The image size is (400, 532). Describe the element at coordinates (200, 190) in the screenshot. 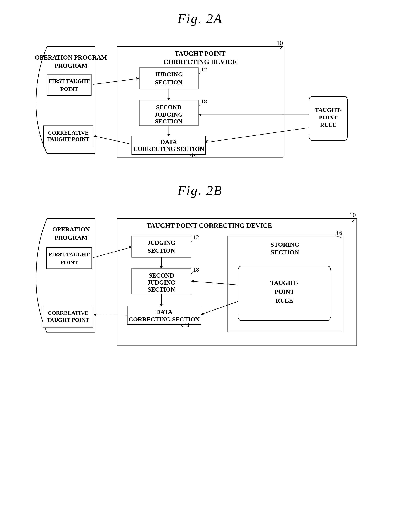

I see `fig2b-title: Fig. 2B` at that location.